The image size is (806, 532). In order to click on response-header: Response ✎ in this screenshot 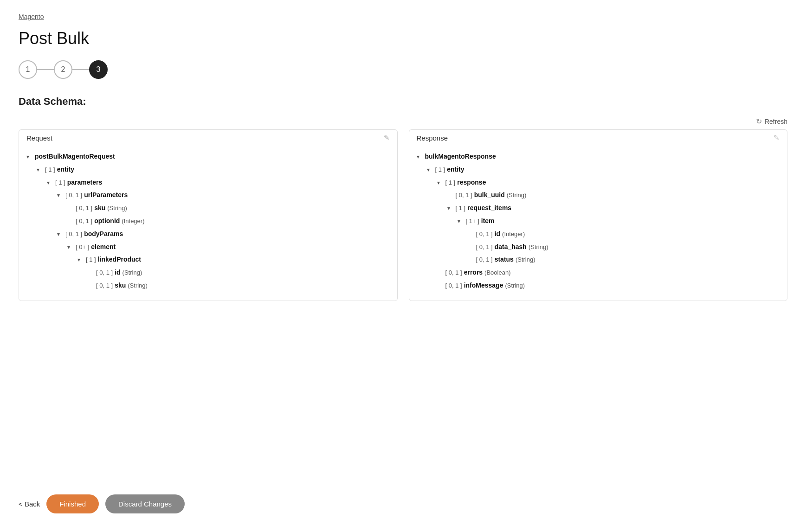, I will do `click(599, 137)`.